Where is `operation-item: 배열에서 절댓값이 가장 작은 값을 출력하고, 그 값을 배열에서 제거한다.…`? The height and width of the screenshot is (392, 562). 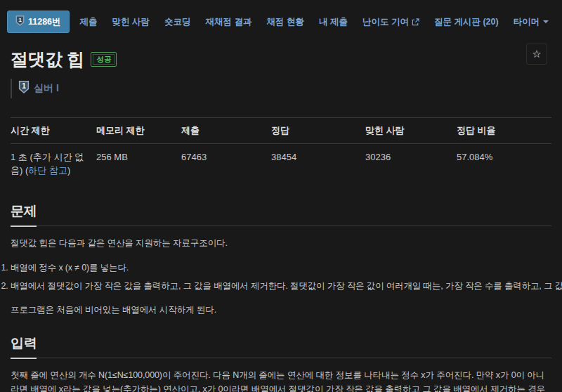
operation-item: 배열에서 절댓값이 가장 작은 값을 출력하고, 그 값을 배열에서 제거한다.… is located at coordinates (281, 287).